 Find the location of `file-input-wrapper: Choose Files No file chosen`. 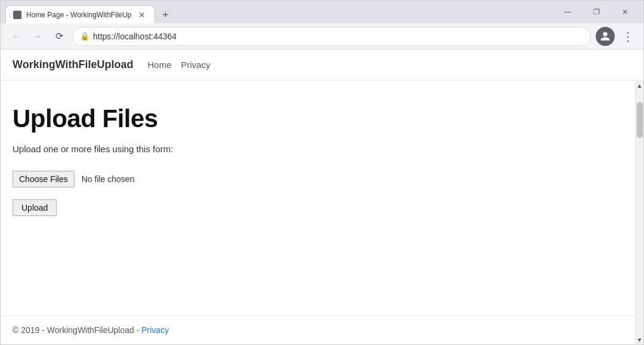

file-input-wrapper: Choose Files No file chosen is located at coordinates (318, 179).